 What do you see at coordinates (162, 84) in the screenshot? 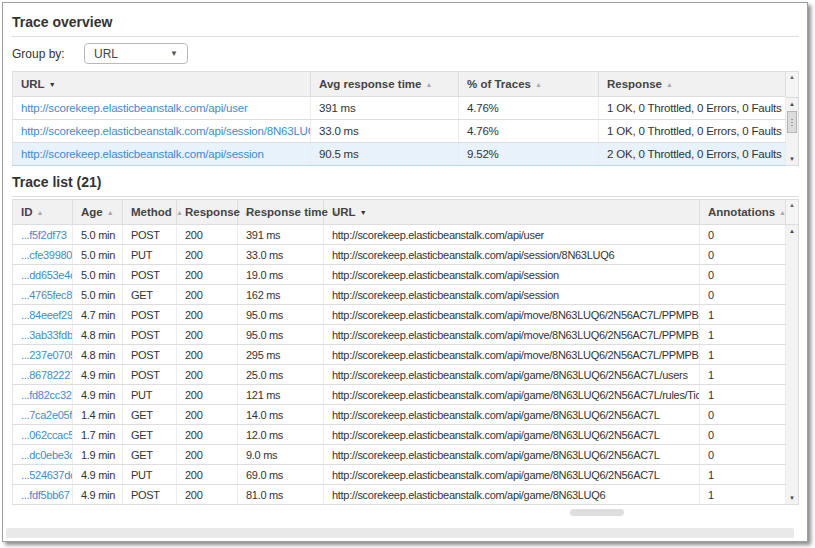
I see `overview-header-url: URL▼` at bounding box center [162, 84].